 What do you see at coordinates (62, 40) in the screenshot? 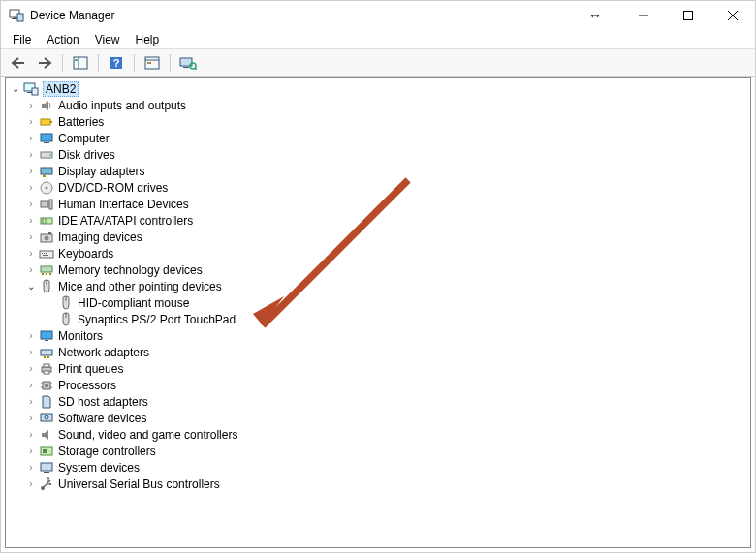
I see `menu-action: Action` at bounding box center [62, 40].